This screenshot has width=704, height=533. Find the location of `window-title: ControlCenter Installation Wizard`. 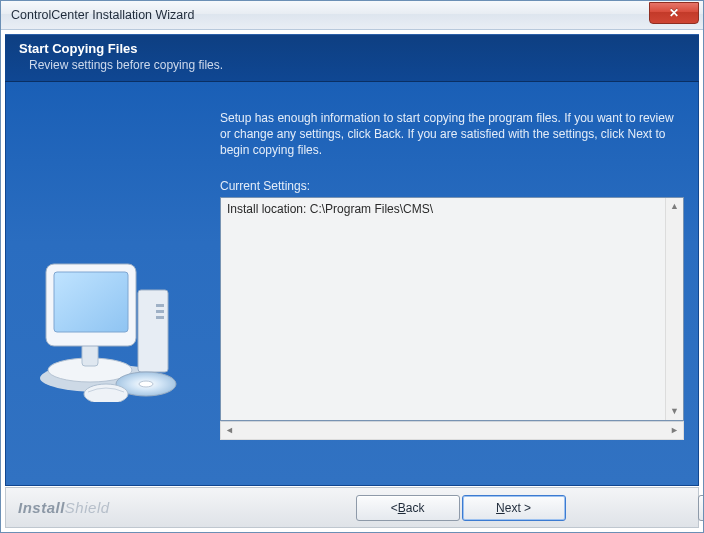

window-title: ControlCenter Installation Wizard is located at coordinates (98, 15).